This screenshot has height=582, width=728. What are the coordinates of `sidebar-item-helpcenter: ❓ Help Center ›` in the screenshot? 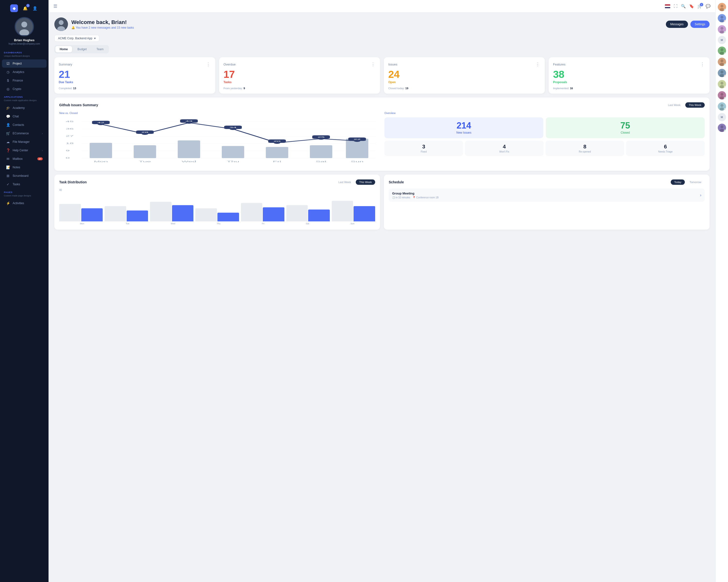 It's located at (24, 150).